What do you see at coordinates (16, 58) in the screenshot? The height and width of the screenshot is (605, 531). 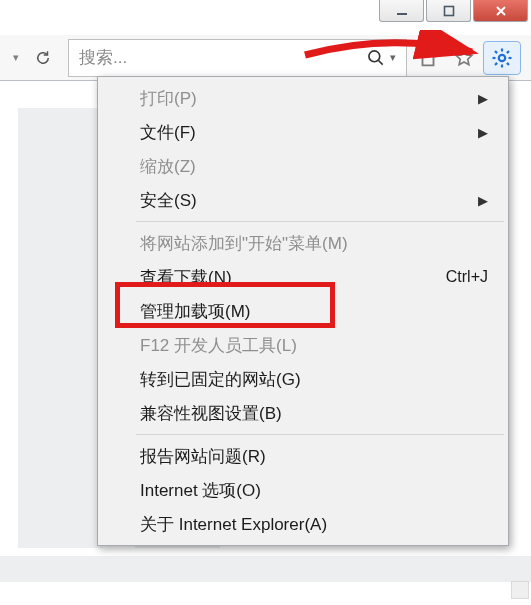 I see `nav-dropdown-button: ▾` at bounding box center [16, 58].